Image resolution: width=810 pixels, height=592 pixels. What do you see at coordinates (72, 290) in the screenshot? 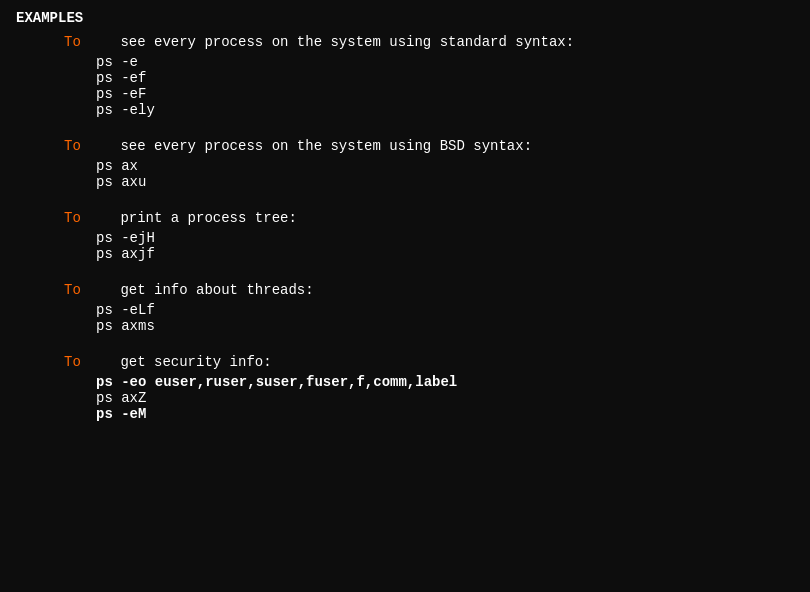
I see `to-keyword-4: To` at bounding box center [72, 290].